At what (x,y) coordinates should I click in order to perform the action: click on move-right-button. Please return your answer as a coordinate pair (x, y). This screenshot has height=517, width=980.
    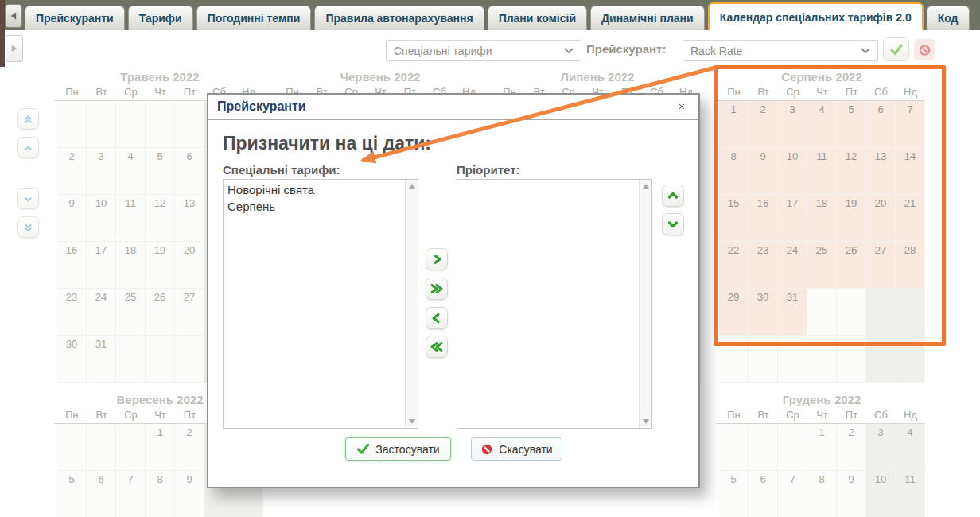
    Looking at the image, I should click on (437, 259).